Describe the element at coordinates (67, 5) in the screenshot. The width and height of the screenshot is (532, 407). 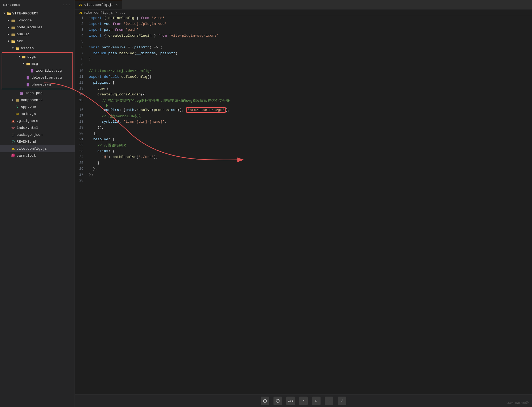
I see `sidebar-menu-button: ···` at that location.